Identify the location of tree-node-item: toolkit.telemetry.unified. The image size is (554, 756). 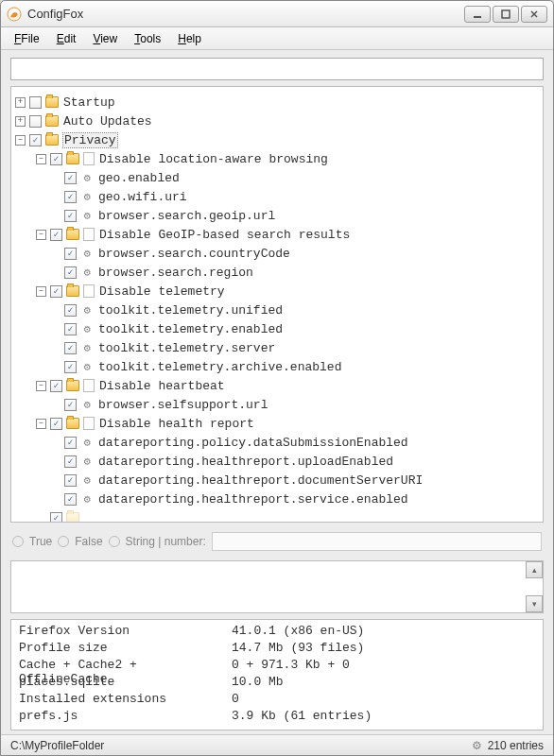
(277, 310).